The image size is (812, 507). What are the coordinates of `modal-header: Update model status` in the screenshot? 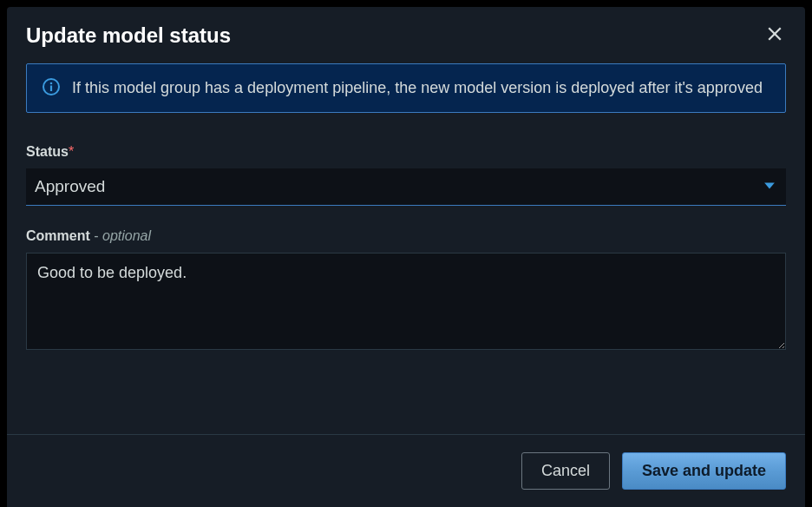 It's located at (406, 35).